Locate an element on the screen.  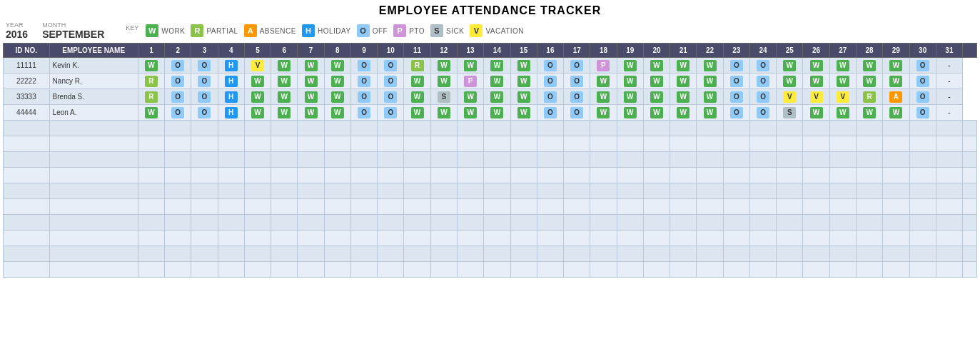
header-day-29: 29 is located at coordinates (896, 51).